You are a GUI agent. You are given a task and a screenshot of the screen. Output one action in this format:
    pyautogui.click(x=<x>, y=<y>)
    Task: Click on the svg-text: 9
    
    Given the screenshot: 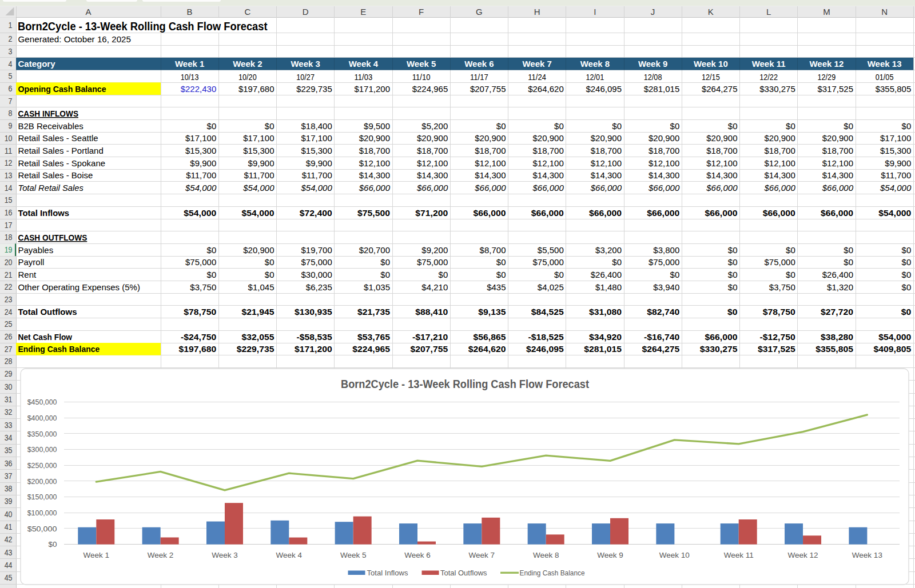 What is the action you would take?
    pyautogui.click(x=10, y=126)
    